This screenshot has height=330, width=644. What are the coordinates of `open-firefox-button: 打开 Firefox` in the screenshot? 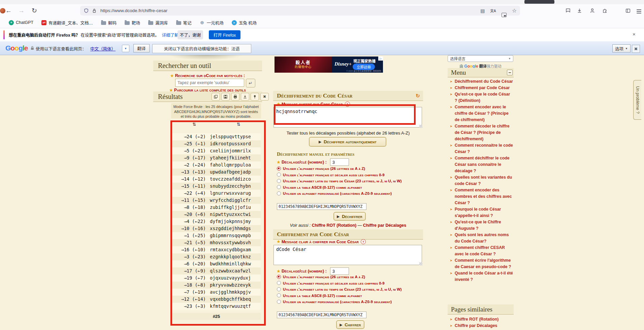 It's located at (225, 35).